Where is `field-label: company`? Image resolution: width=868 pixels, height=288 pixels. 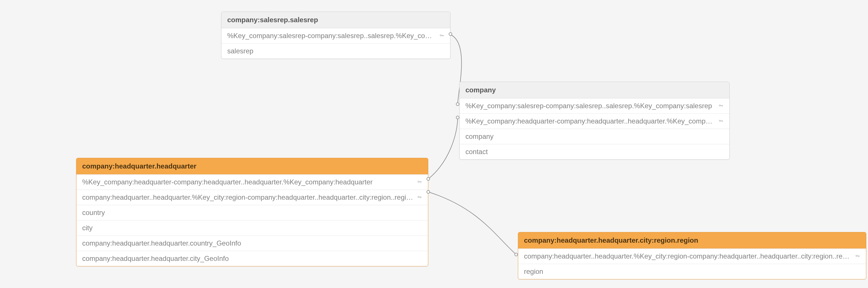 field-label: company is located at coordinates (594, 137).